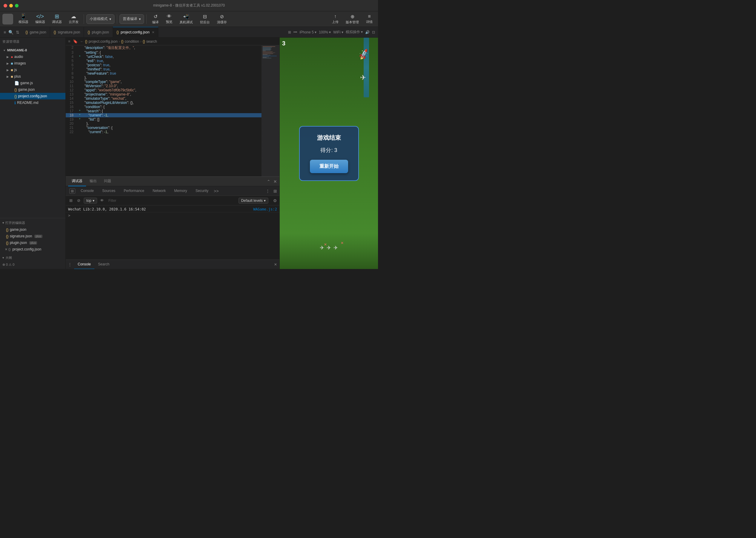 The width and height of the screenshot is (756, 538). What do you see at coordinates (11, 32) in the screenshot?
I see `search-icon: 🔍` at bounding box center [11, 32].